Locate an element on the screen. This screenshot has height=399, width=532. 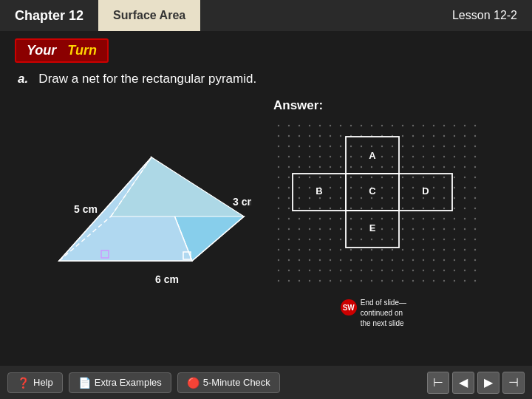
surface-area-tab: Surface Area is located at coordinates (149, 16).